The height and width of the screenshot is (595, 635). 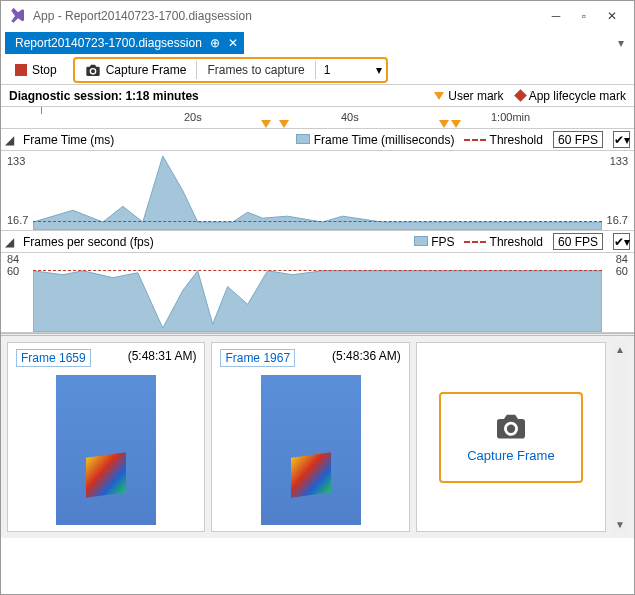 I want to click on stop-icon, so click(x=21, y=70).